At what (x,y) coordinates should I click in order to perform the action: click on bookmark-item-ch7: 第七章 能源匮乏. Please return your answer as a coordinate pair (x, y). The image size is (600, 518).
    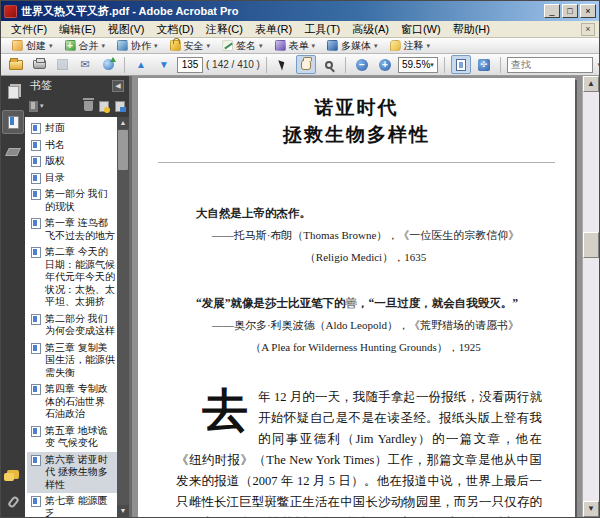
    Looking at the image, I should click on (72, 505).